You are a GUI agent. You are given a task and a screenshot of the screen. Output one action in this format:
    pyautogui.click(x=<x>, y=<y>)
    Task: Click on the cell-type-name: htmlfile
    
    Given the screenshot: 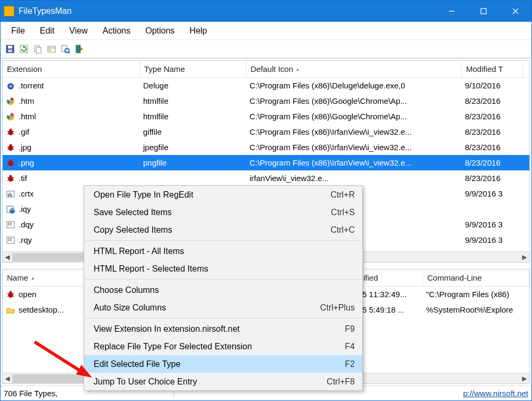 What is the action you would take?
    pyautogui.click(x=193, y=101)
    